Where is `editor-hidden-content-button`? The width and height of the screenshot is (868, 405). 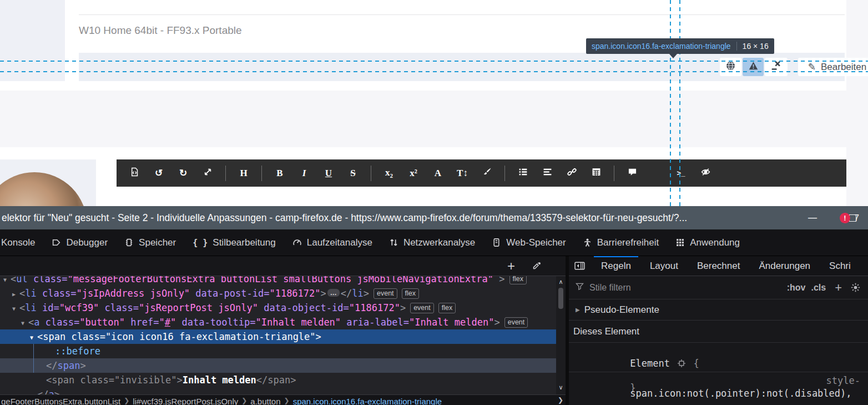
editor-hidden-content-button is located at coordinates (705, 173).